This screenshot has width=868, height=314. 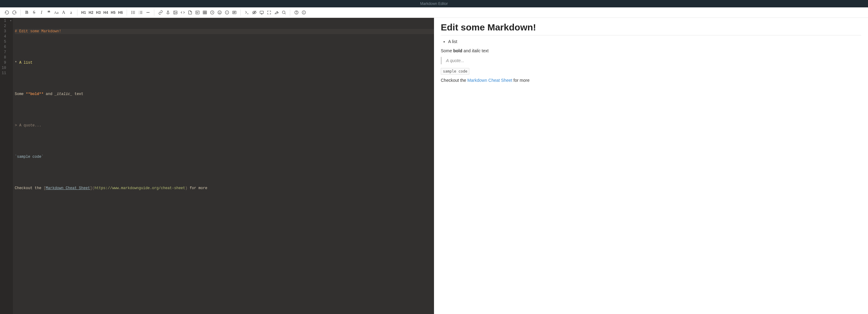 I want to click on link-text: Markdown Cheat Sheet, so click(x=68, y=188).